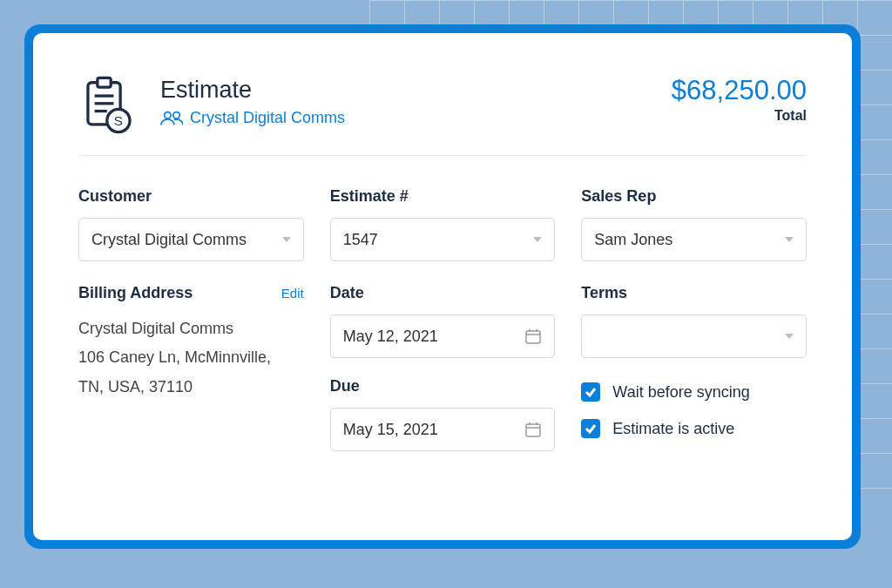  Describe the element at coordinates (693, 429) in the screenshot. I see `active-checkbox: Estimate is active` at that location.